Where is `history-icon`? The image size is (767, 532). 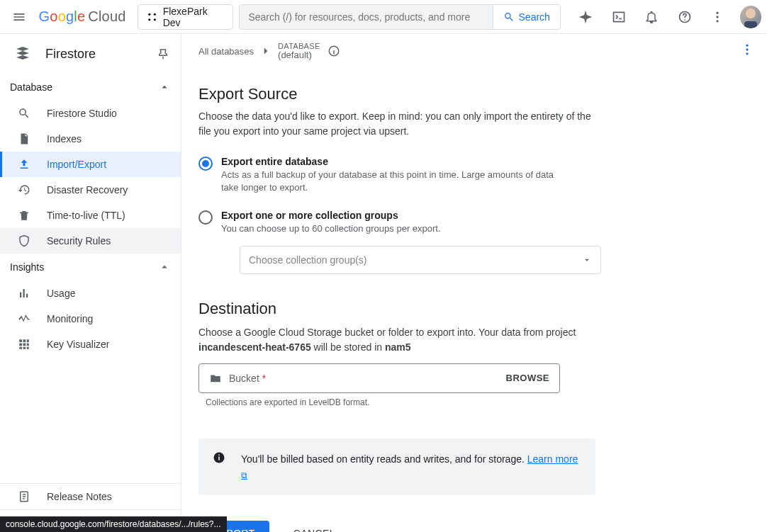 history-icon is located at coordinates (24, 190).